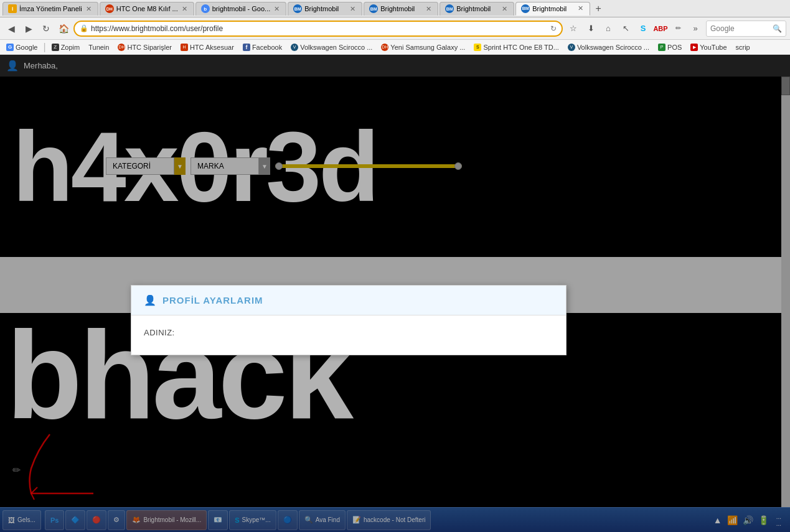 Image resolution: width=790 pixels, height=532 pixels. Describe the element at coordinates (401, 9) in the screenshot. I see `tab-label-5: Brightmobil` at that location.